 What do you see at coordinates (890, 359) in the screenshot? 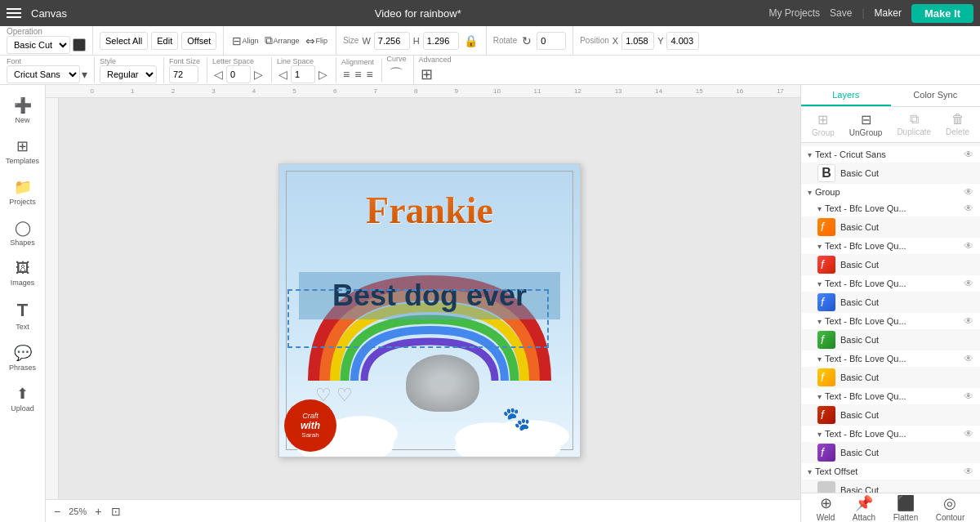
I see `layer-bfc-5: ▾ Text - Bfc Love Qu... 👁` at bounding box center [890, 359].